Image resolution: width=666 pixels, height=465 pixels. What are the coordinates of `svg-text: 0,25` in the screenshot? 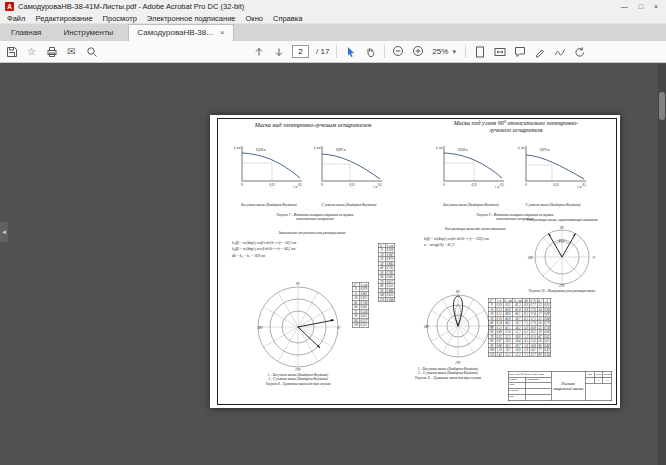 It's located at (352, 186).